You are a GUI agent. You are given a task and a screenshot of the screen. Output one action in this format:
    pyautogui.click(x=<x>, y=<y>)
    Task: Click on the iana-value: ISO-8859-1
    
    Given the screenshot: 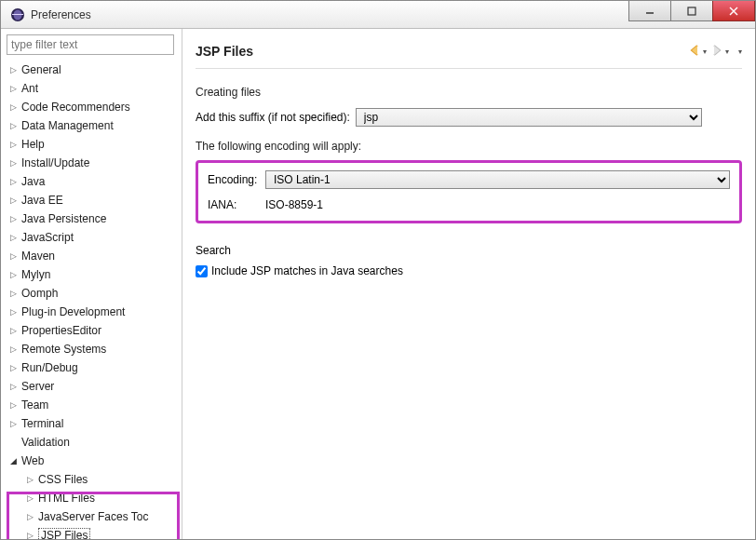 What is the action you would take?
    pyautogui.click(x=294, y=205)
    